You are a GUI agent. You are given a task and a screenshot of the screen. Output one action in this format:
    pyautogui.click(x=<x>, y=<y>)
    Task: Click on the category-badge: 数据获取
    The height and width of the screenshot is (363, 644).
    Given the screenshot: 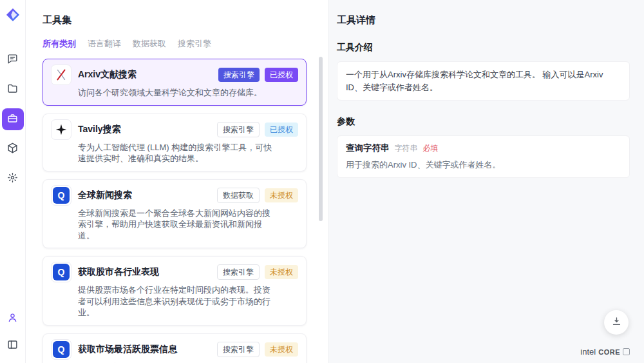 What is the action you would take?
    pyautogui.click(x=238, y=195)
    